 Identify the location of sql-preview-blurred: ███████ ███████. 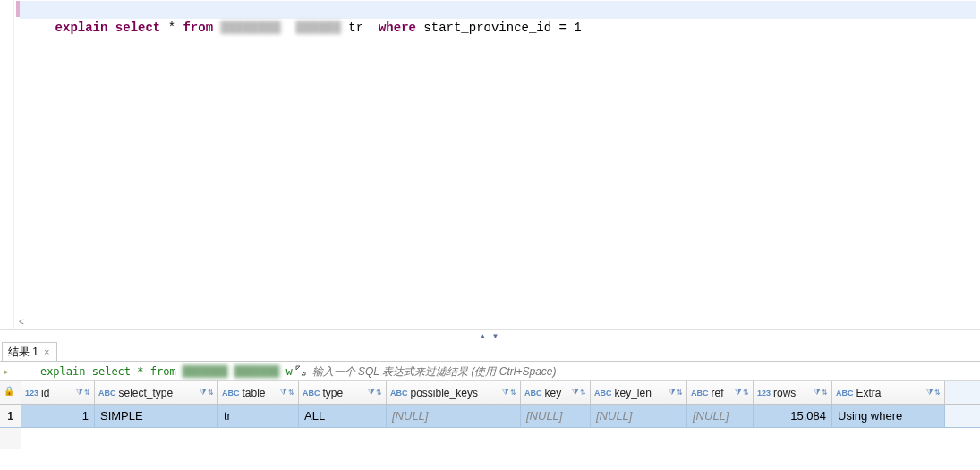
(231, 372).